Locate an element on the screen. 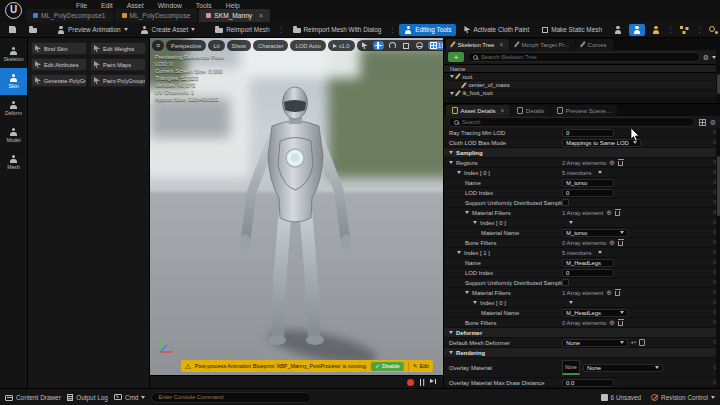 The height and width of the screenshot is (405, 720). details-tab-asset-details: Asset Details× is located at coordinates (478, 110).